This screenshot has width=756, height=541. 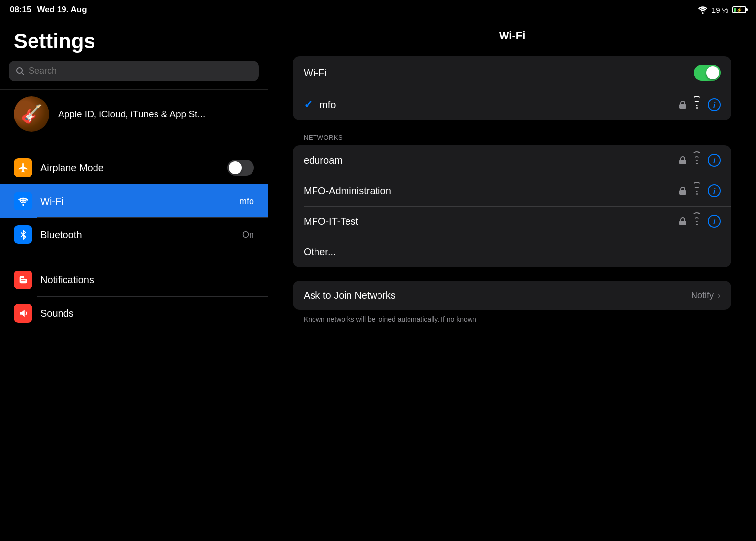 What do you see at coordinates (700, 191) in the screenshot?
I see `mfo-admin-icons: i` at bounding box center [700, 191].